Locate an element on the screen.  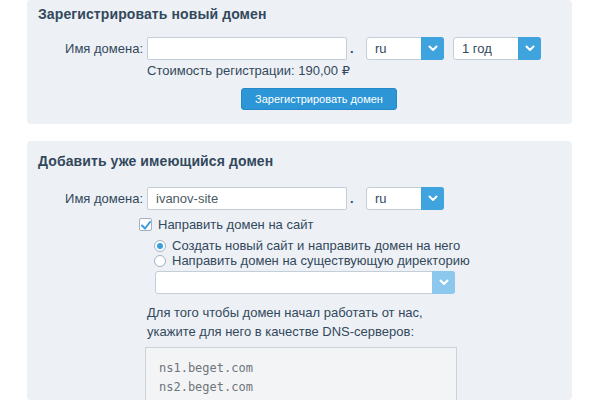
register-panel-title: Зарегистрировать новый домен is located at coordinates (152, 14).